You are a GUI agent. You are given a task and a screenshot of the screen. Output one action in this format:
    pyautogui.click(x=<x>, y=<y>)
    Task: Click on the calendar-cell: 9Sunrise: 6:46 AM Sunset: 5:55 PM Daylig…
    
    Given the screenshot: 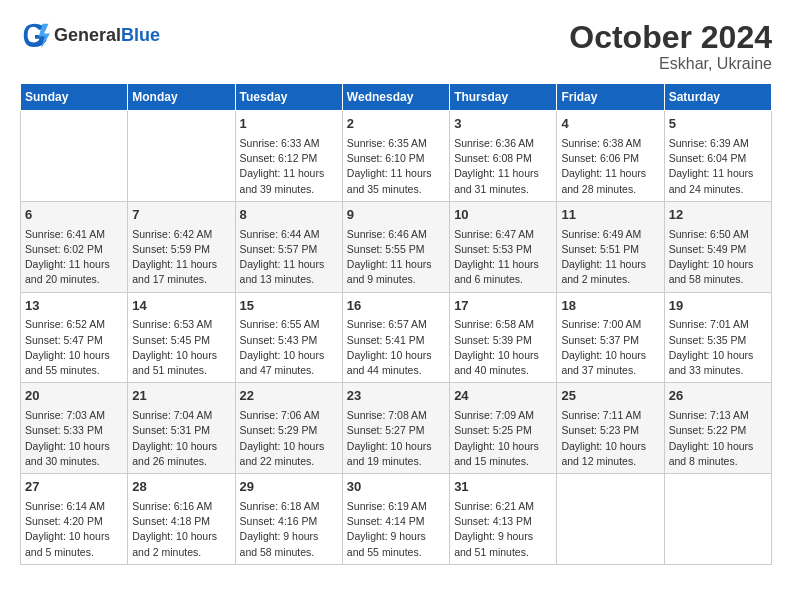 What is the action you would take?
    pyautogui.click(x=396, y=246)
    